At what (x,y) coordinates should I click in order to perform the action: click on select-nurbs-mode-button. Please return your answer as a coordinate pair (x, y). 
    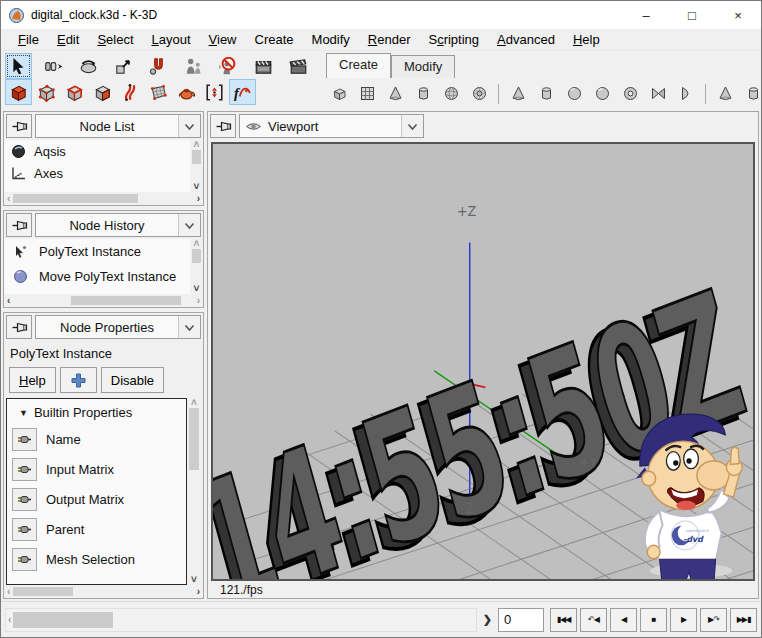
    Looking at the image, I should click on (186, 92).